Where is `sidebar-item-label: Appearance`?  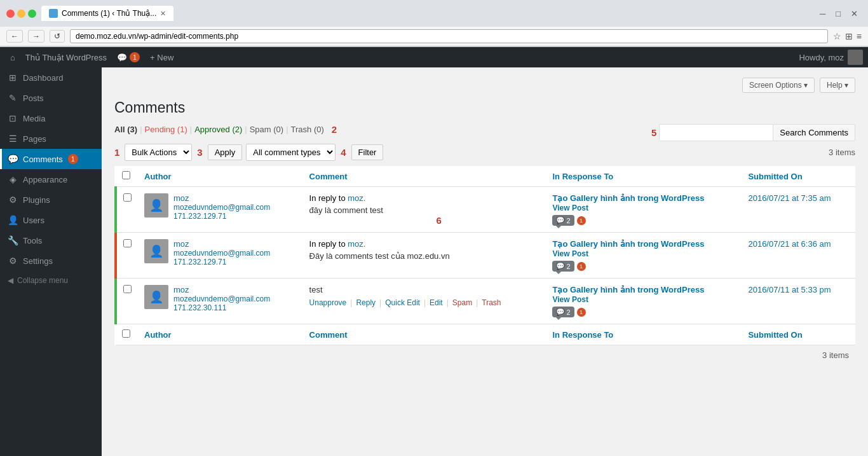
sidebar-item-label: Appearance is located at coordinates (45, 179).